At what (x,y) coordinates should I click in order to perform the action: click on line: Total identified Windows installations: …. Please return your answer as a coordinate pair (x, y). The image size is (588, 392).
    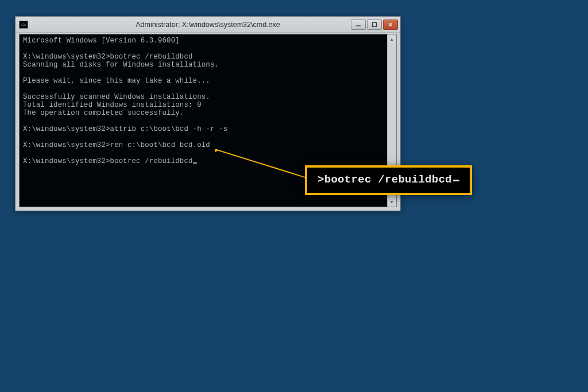
    Looking at the image, I should click on (113, 105).